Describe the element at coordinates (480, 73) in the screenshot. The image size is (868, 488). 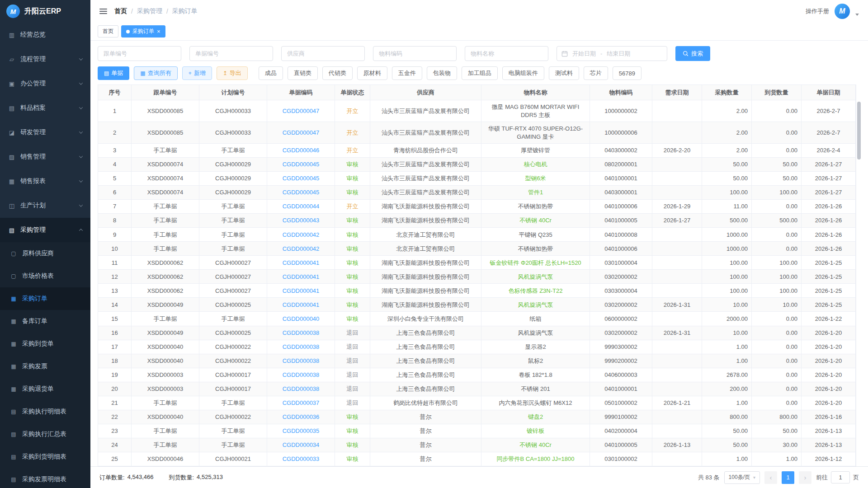
I see `category-button: 加工组品` at that location.